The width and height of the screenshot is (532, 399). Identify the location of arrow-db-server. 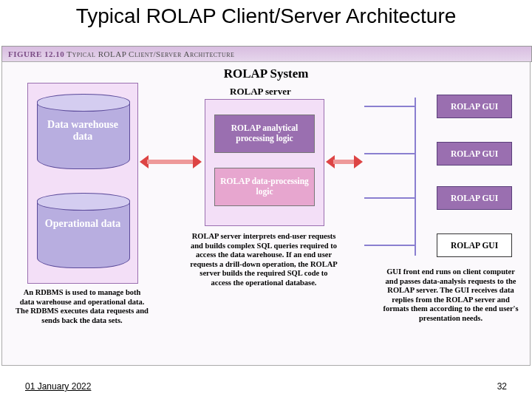
(171, 162).